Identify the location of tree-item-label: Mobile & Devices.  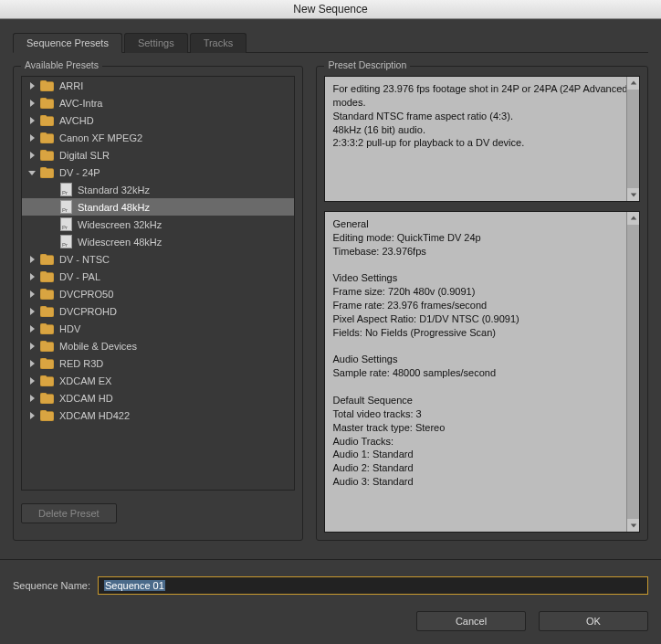
(99, 346).